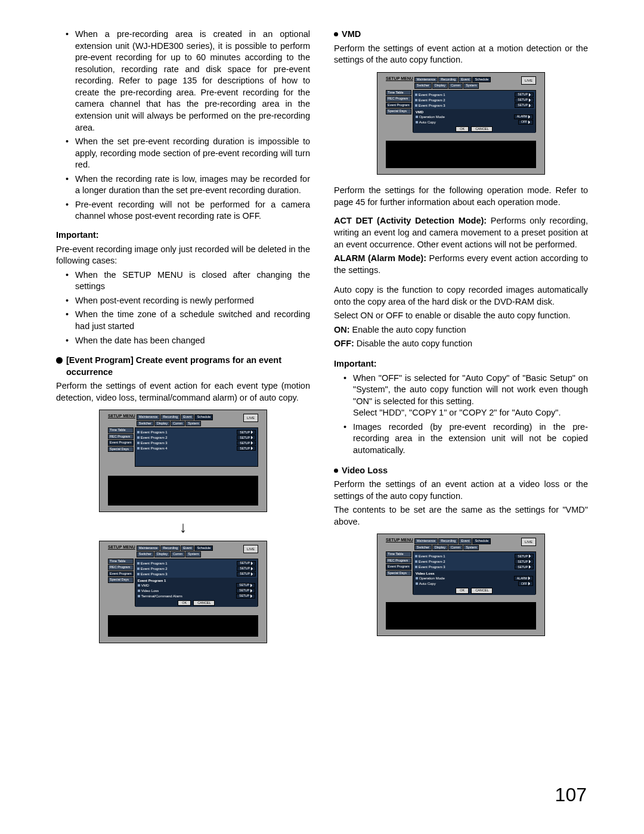  I want to click on videoloss-p1: Perform the settings of an event action …, so click(461, 490).